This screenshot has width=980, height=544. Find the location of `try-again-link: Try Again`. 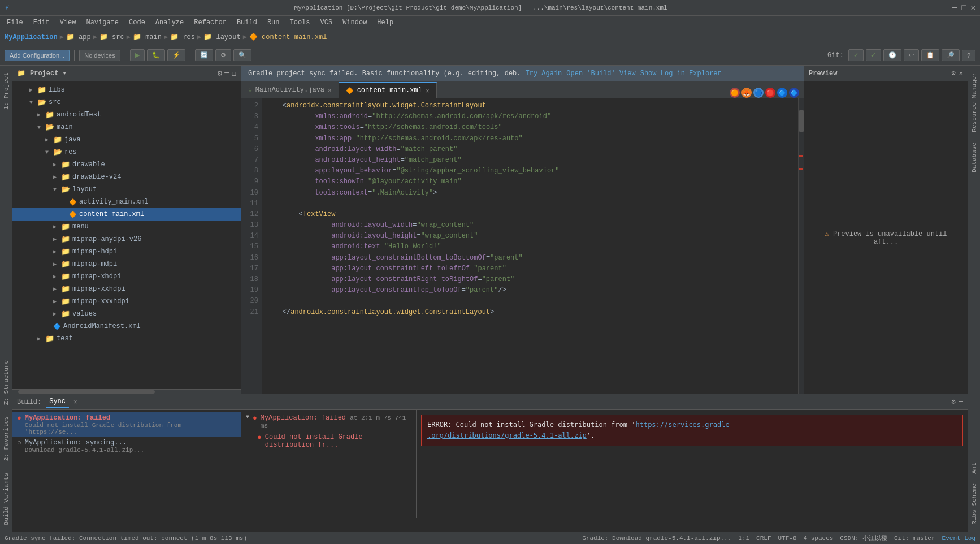

try-again-link: Try Again is located at coordinates (544, 74).